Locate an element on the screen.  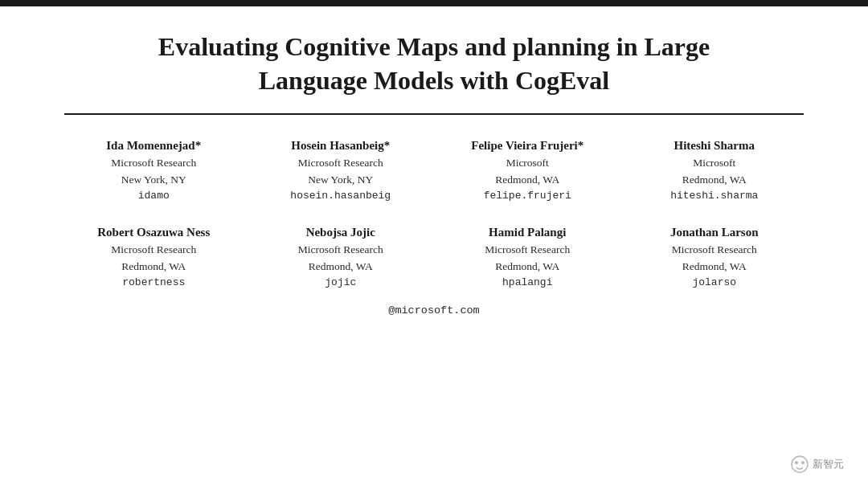
author-card-1: Hosein Hasanbeig*Microsoft ResearchNew Y… is located at coordinates (341, 170).